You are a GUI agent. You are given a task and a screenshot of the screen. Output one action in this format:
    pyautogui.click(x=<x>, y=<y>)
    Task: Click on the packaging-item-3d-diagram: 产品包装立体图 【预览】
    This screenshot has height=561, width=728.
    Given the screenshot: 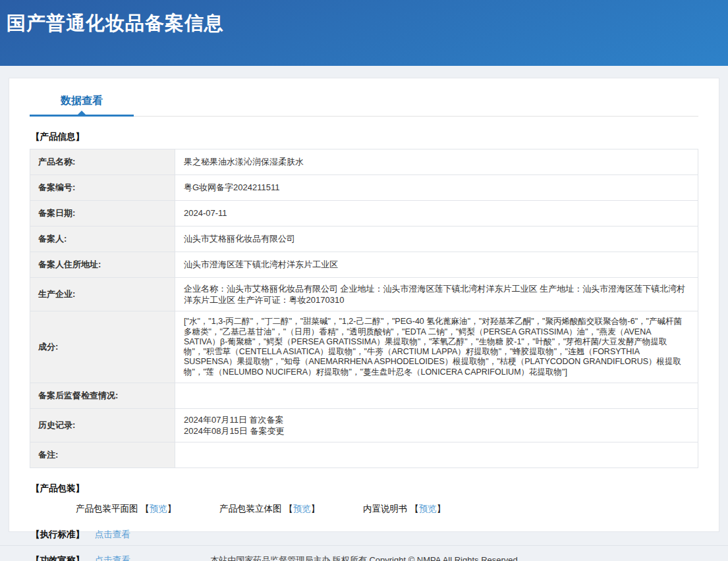 What is the action you would take?
    pyautogui.click(x=269, y=509)
    